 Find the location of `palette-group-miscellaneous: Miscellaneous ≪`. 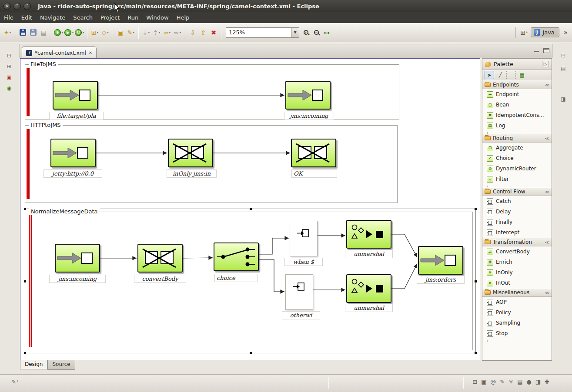

palette-group-miscellaneous: Miscellaneous ≪ is located at coordinates (517, 292).